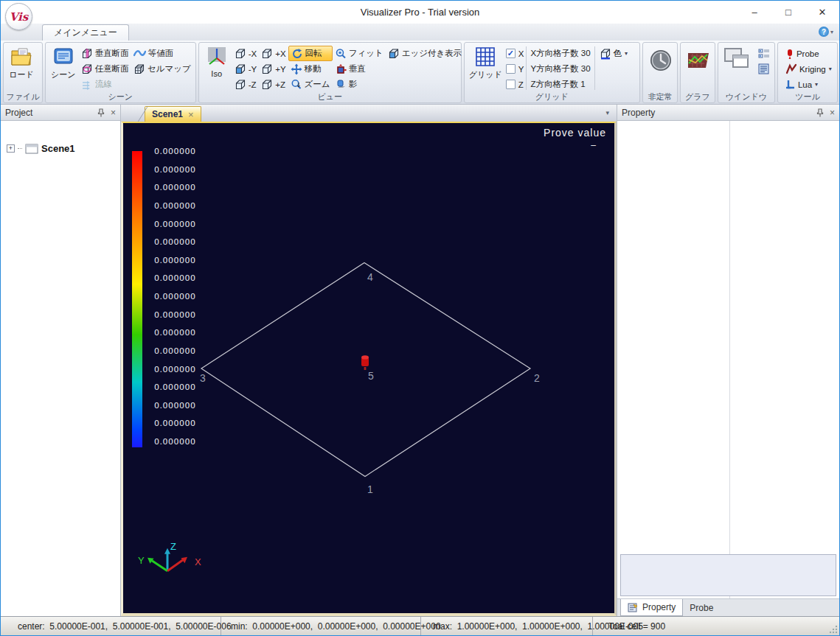 The height and width of the screenshot is (636, 840). I want to click on checkbox-checked-icon: ✓, so click(510, 53).